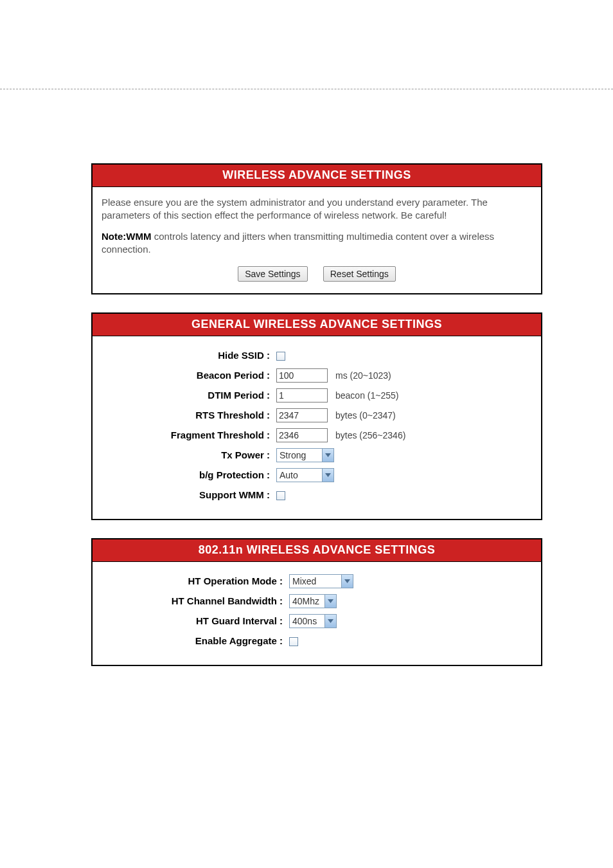 Image resolution: width=613 pixels, height=868 pixels. I want to click on label-beacon-period: Beacon Period :, so click(188, 375).